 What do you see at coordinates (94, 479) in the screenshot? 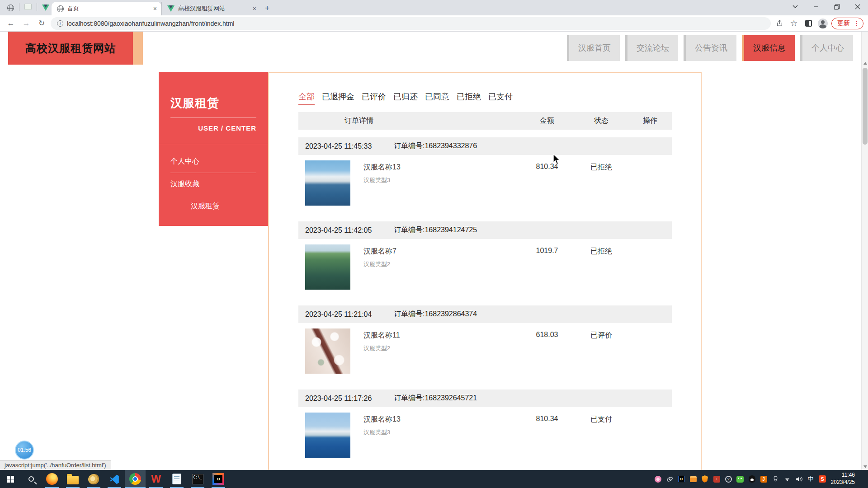
I see `taskbar-navicat` at bounding box center [94, 479].